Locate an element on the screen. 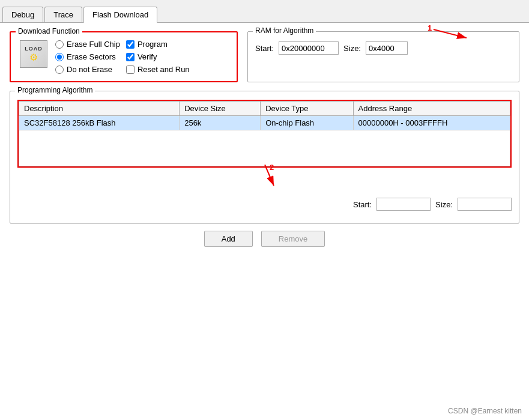 Image resolution: width=529 pixels, height=420 pixels. watermark: CSDN @Earnest kitten is located at coordinates (485, 411).